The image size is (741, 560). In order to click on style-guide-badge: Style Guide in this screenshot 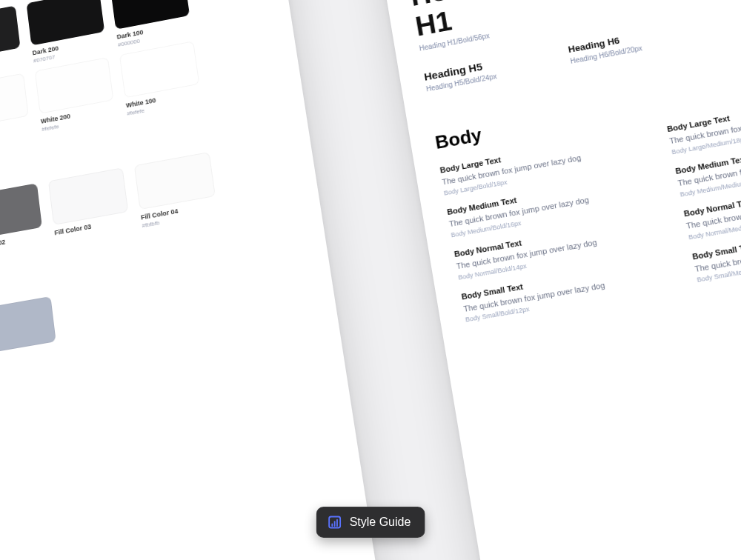, I will do `click(370, 522)`.